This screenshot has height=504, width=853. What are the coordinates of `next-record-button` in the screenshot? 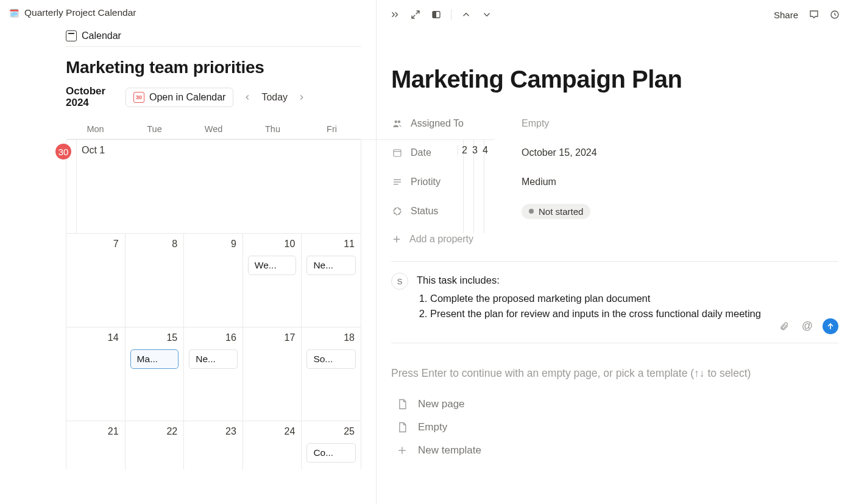 It's located at (487, 15).